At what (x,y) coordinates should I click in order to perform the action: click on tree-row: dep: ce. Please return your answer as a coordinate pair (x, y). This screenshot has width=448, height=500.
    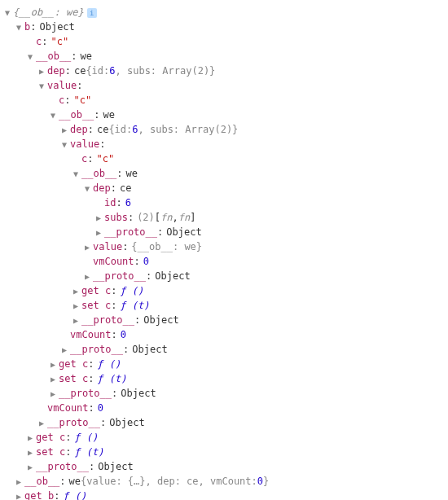
    Looking at the image, I should click on (224, 188).